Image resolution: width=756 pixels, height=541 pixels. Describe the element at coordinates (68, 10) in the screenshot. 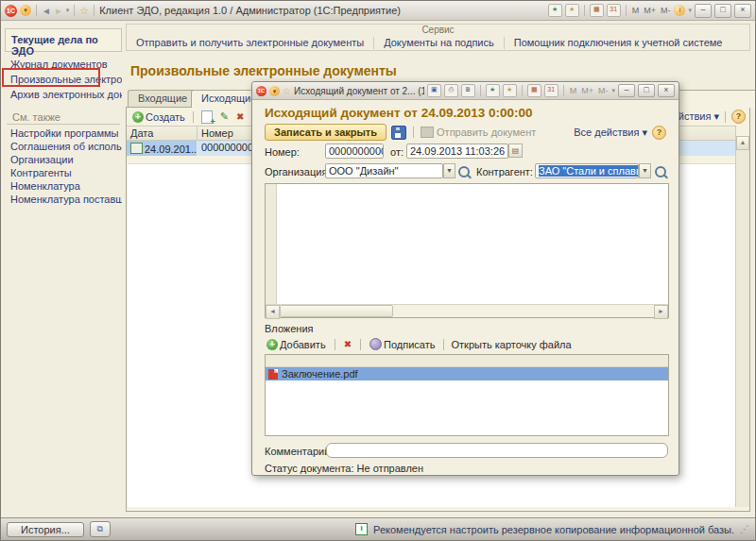

I see `history-dropdown-icon: ▾` at that location.